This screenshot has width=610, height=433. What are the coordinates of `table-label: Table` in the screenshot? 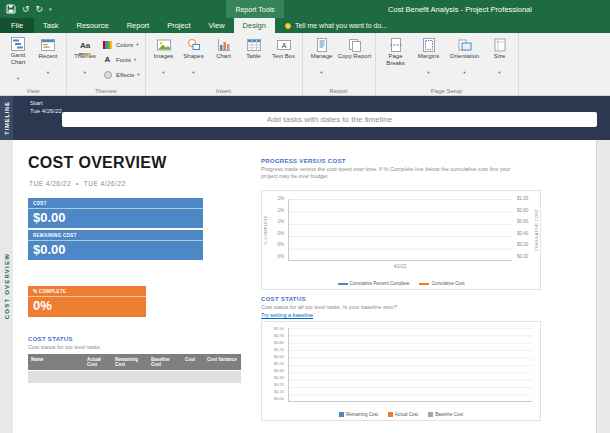 It's located at (253, 56).